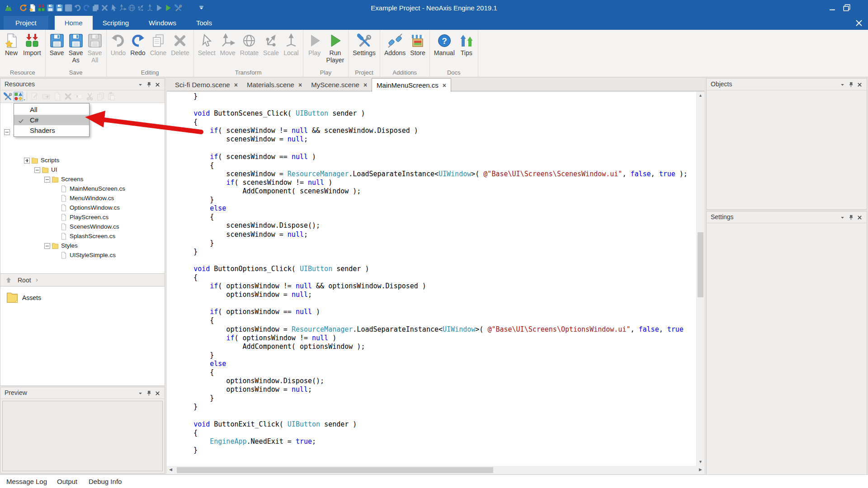 The image size is (868, 488). I want to click on chevron-down-icon, so click(24, 97).